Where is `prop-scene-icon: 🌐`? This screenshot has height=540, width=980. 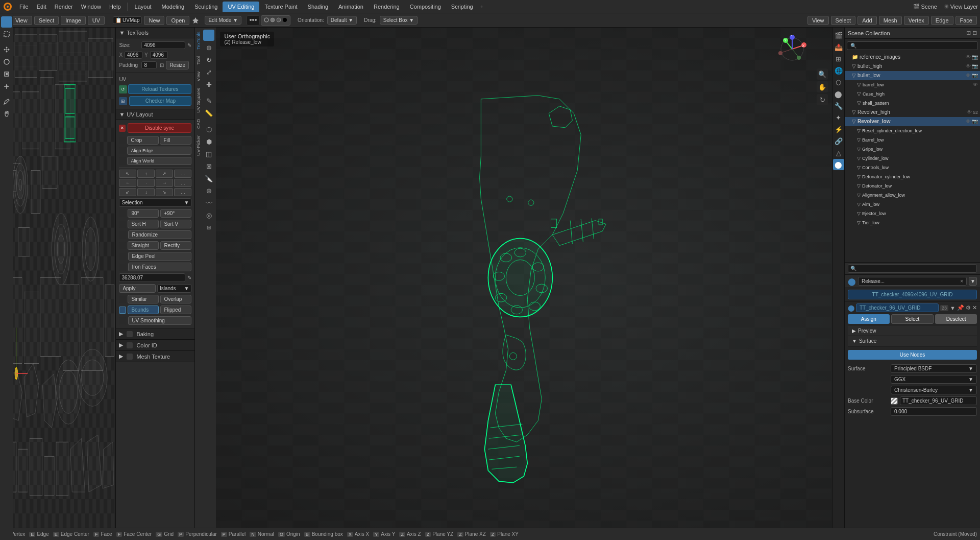
prop-scene-icon: 🌐 is located at coordinates (839, 71).